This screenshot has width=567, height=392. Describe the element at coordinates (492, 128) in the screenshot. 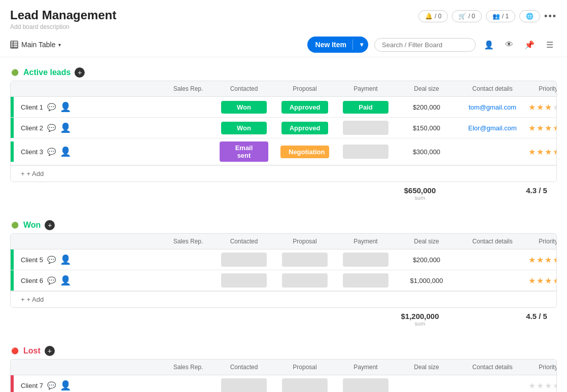

I see `contact-email: Elor@gmail.com` at that location.